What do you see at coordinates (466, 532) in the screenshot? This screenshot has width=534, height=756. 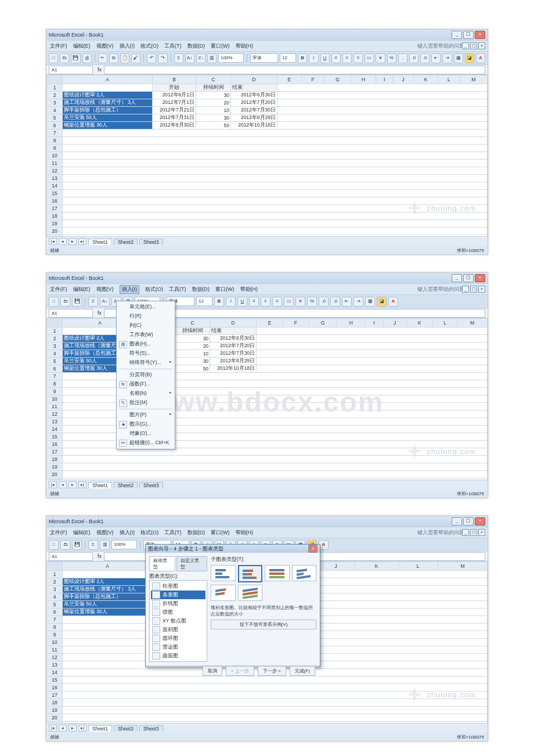 I see `doc-minimize: _` at bounding box center [466, 532].